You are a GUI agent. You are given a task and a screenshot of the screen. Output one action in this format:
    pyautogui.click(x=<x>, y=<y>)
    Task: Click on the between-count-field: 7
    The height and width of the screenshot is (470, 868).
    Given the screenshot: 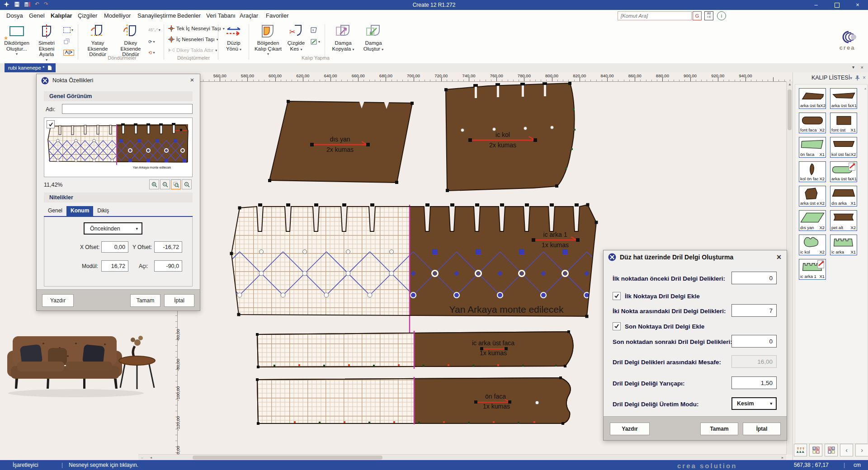 What is the action you would take?
    pyautogui.click(x=754, y=310)
    